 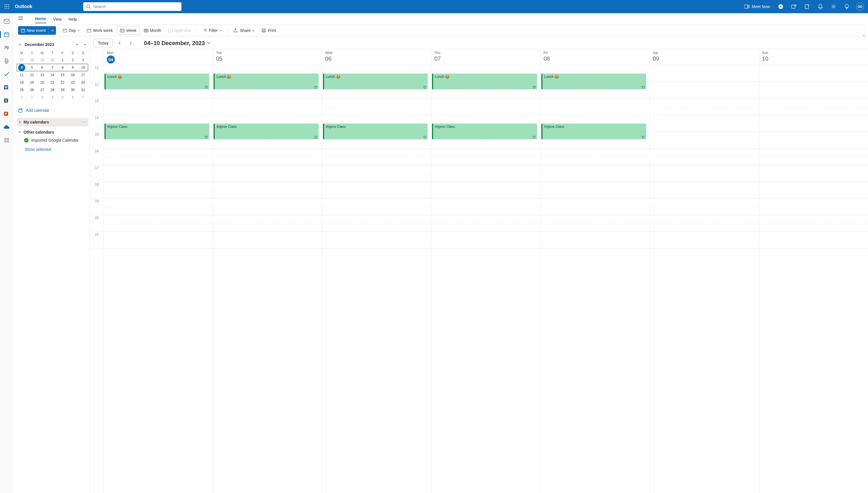 What do you see at coordinates (32, 68) in the screenshot?
I see `mini-day: 5` at bounding box center [32, 68].